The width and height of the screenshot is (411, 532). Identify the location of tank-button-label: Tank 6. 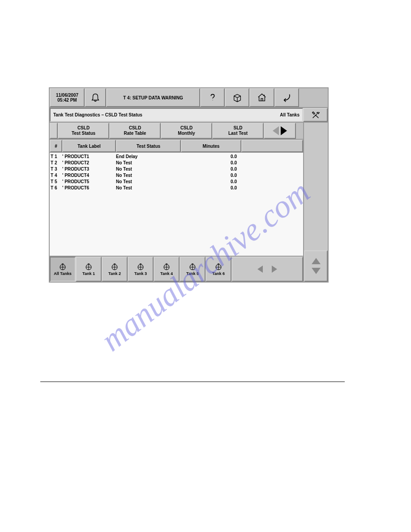
(218, 274).